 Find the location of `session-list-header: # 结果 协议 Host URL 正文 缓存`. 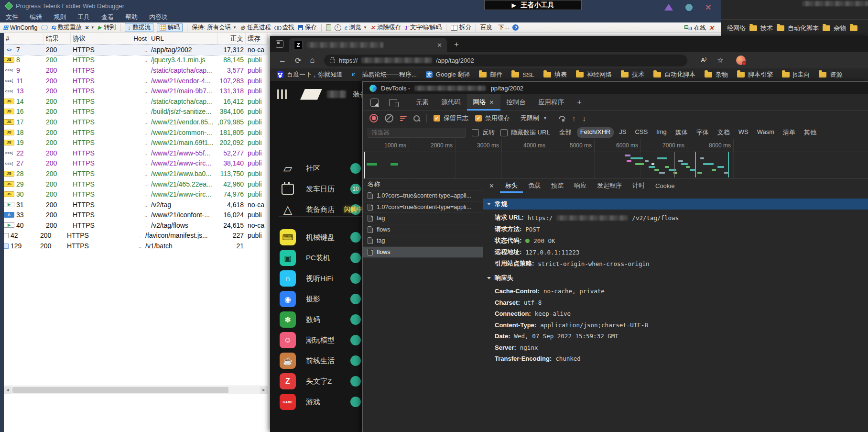

session-list-header: # 结果 协议 Host URL 正文 缓存 is located at coordinates (136, 39).